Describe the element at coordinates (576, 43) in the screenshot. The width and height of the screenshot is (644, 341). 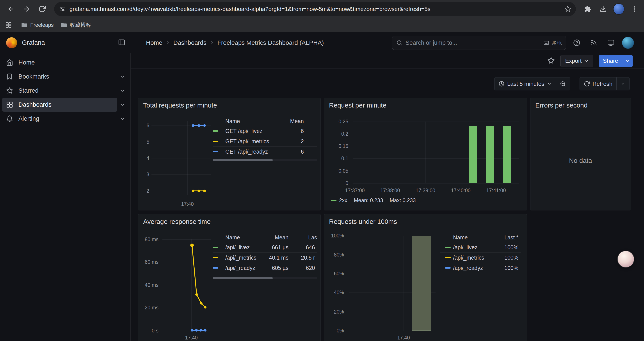
I see `help-button` at that location.